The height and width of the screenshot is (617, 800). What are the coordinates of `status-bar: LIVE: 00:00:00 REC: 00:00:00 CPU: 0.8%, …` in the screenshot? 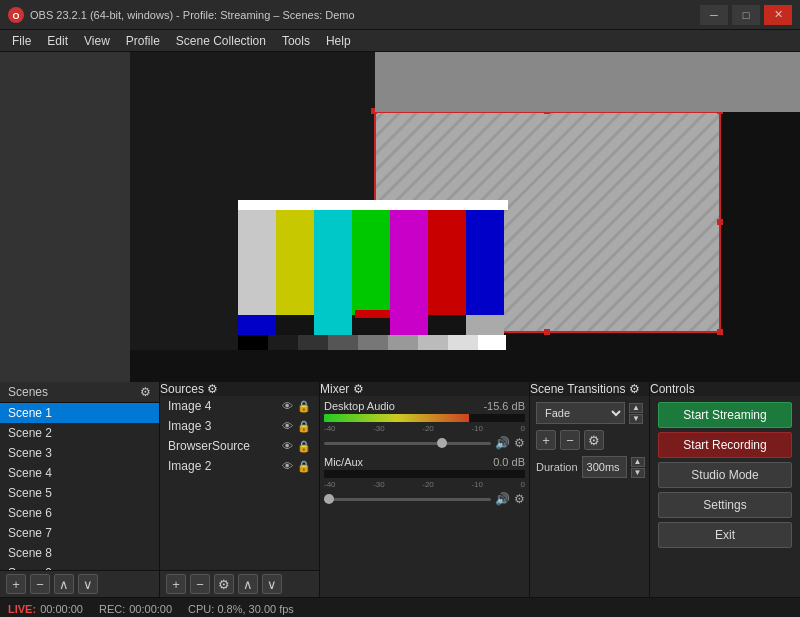 It's located at (400, 607).